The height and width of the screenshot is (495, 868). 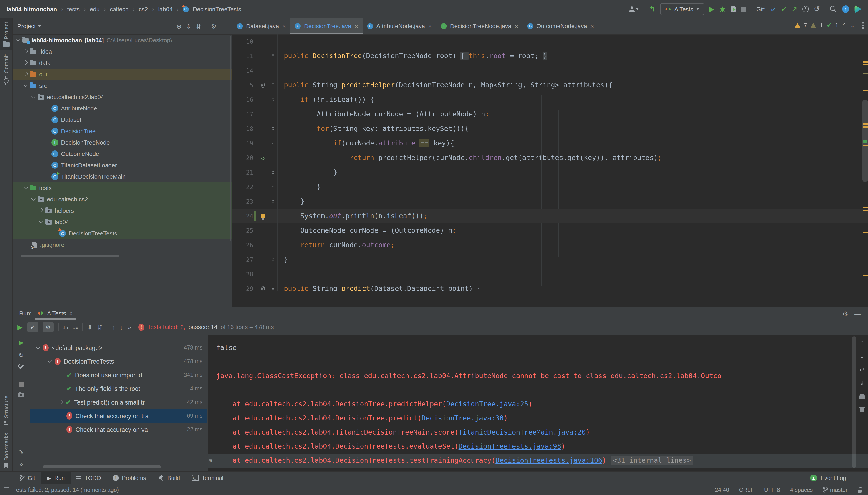 I want to click on down-stacktrace-icon: ↓, so click(x=862, y=356).